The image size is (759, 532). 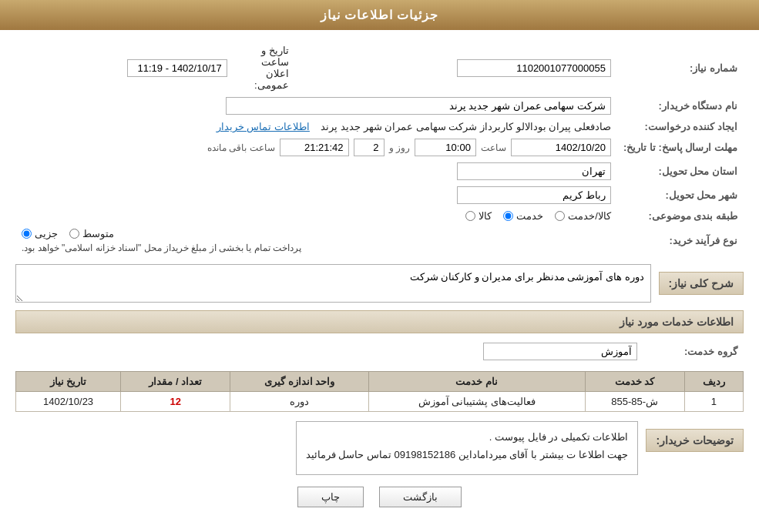 I want to click on city-input, so click(x=534, y=196).